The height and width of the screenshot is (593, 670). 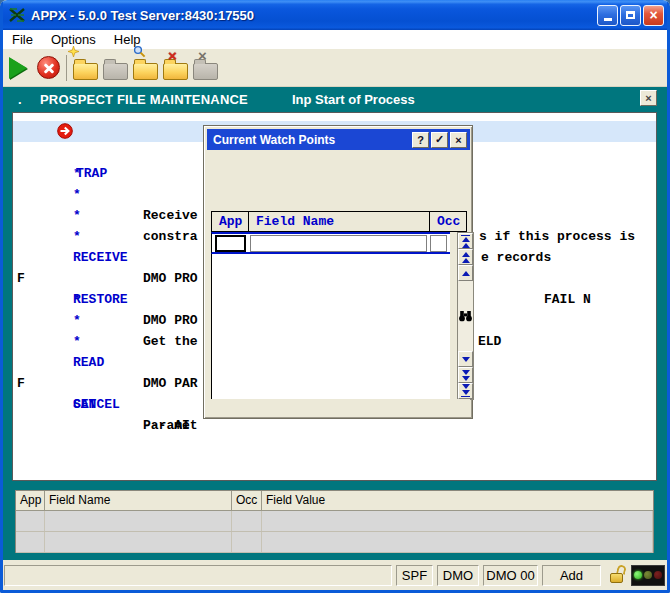 What do you see at coordinates (458, 500) in the screenshot?
I see `column-header-field-value: Field Value` at bounding box center [458, 500].